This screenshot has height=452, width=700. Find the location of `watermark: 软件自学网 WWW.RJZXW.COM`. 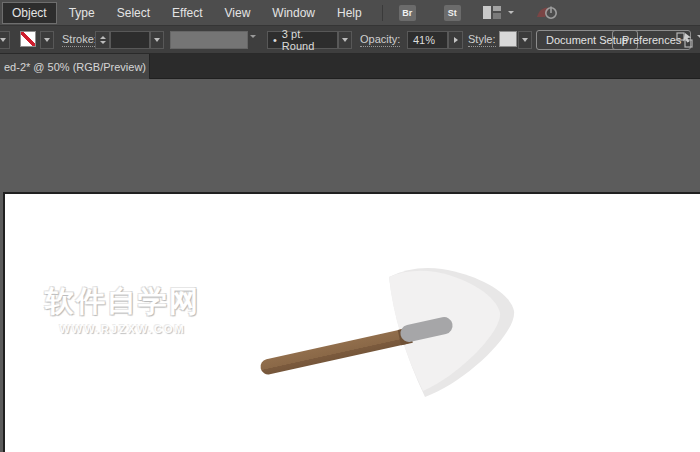

watermark: 软件自学网 WWW.RJZXW.COM is located at coordinates (122, 308).